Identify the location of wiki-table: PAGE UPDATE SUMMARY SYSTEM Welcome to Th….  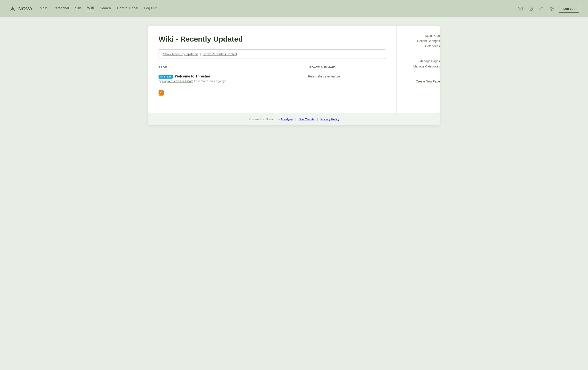
(272, 76).